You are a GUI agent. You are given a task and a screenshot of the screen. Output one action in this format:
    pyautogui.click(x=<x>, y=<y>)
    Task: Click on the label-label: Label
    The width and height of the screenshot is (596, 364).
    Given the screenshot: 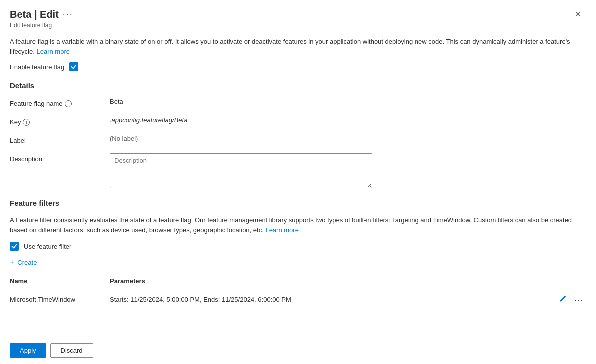 What is the action you would take?
    pyautogui.click(x=18, y=141)
    